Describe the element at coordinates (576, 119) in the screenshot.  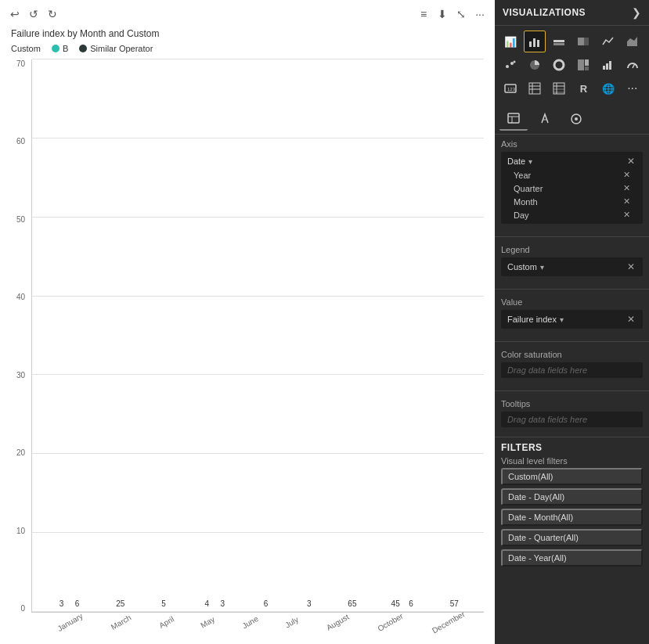
I see `tab-analytics` at that location.